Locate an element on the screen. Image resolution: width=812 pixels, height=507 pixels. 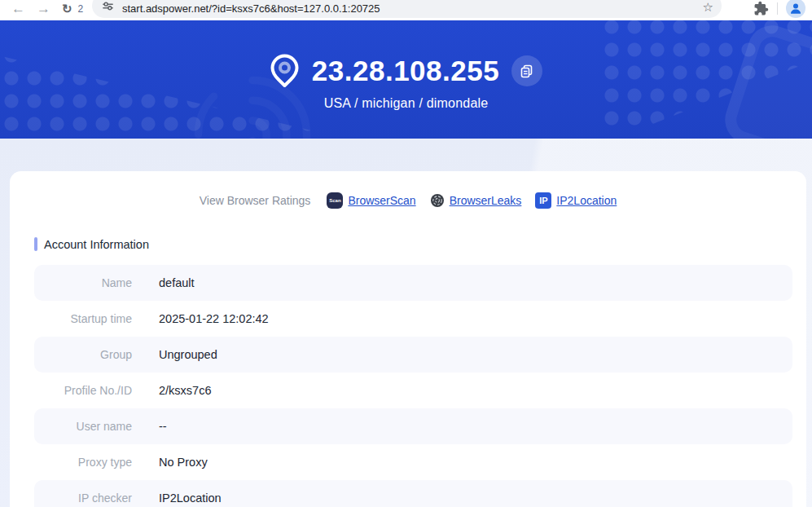
link-browserleaks: BrowserLeaks is located at coordinates (476, 201).